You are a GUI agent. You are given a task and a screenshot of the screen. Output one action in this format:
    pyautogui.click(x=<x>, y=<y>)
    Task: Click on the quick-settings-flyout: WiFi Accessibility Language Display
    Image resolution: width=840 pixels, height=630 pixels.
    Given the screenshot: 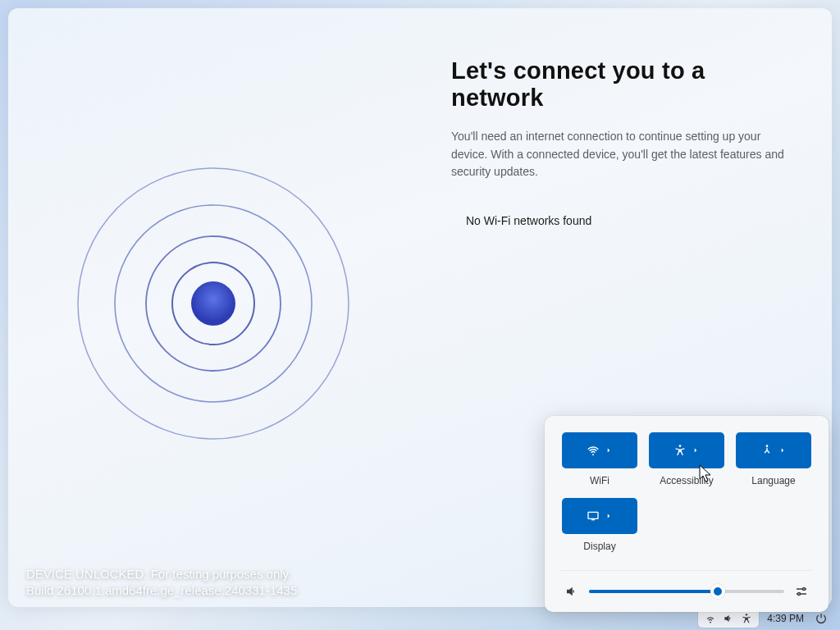 What is the action you would take?
    pyautogui.click(x=687, y=514)
    